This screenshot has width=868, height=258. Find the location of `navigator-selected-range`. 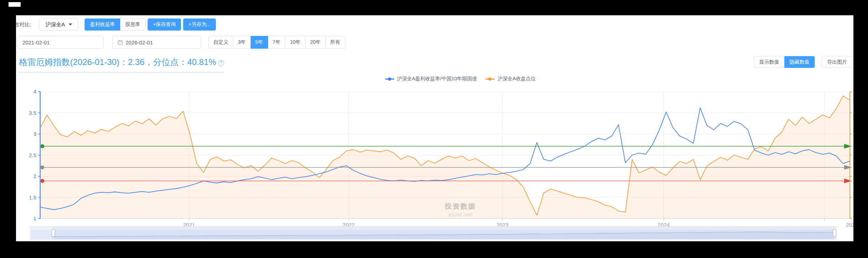

navigator-selected-range is located at coordinates (444, 233).